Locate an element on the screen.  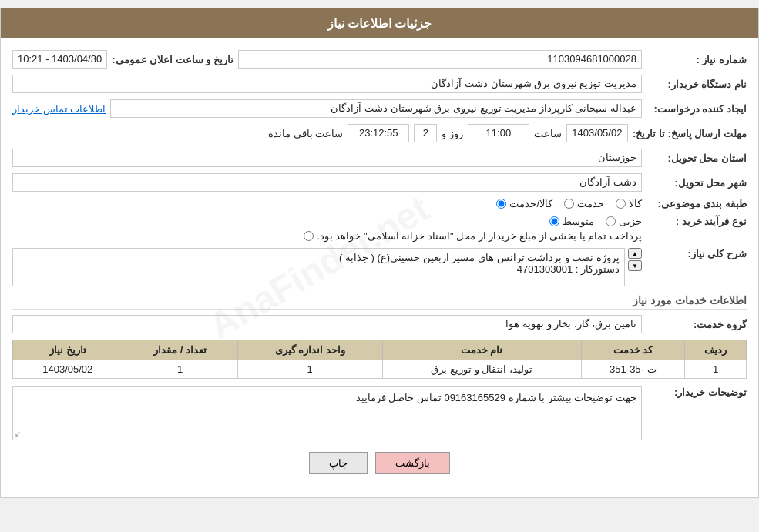
shomare-niaz-value: 1103094681000028 is located at coordinates (440, 59).